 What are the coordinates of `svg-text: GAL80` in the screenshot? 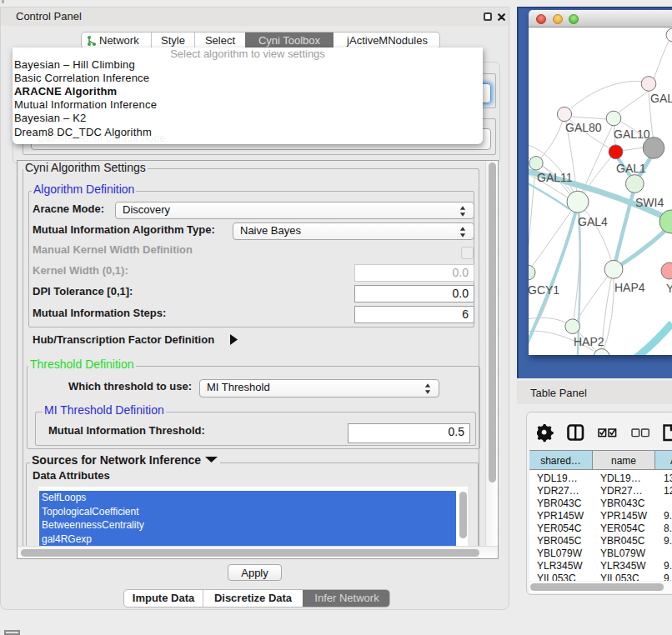 It's located at (584, 128).